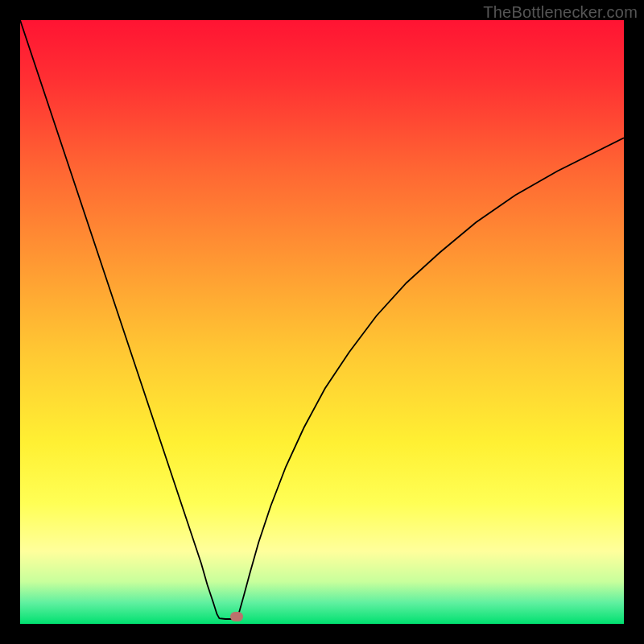  Describe the element at coordinates (237, 617) in the screenshot. I see `optimal-marker` at that location.